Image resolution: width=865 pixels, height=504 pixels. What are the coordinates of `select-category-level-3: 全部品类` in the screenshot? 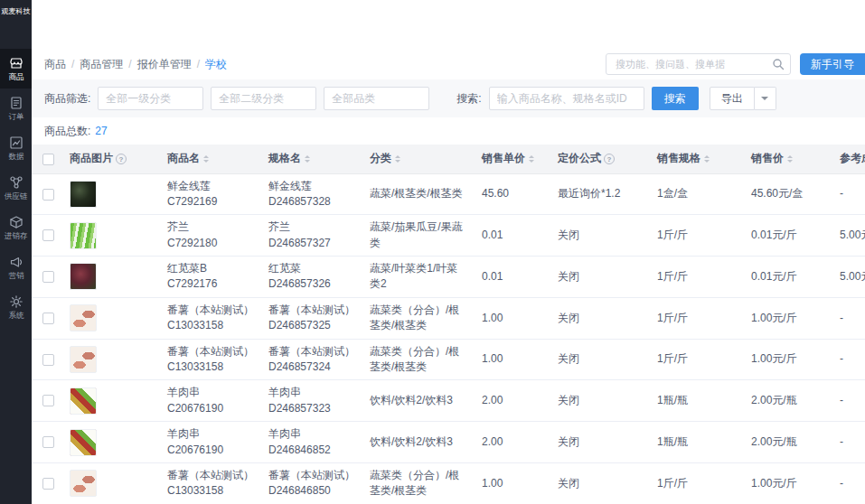 It's located at (376, 98).